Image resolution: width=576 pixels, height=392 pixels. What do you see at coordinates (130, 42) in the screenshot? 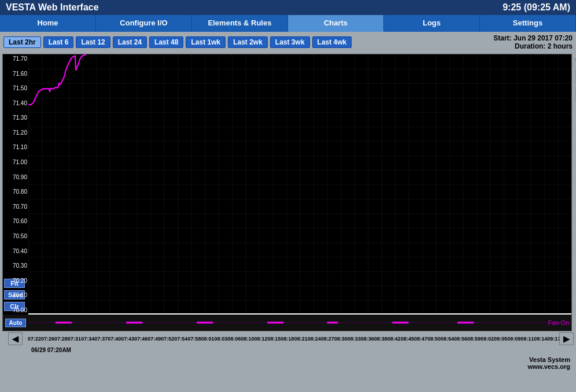
I see `time-btn-last24: Last 24` at bounding box center [130, 42].